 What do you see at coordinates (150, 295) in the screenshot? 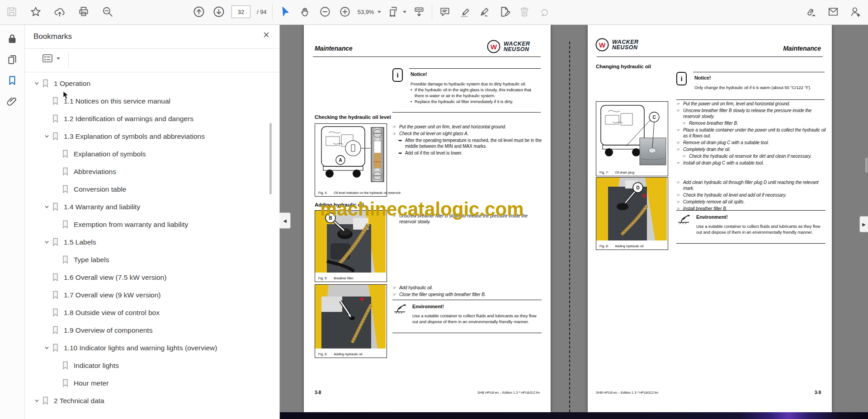
I see `bookmark-item: 1.7 Overall view (9 kW version)` at bounding box center [150, 295].